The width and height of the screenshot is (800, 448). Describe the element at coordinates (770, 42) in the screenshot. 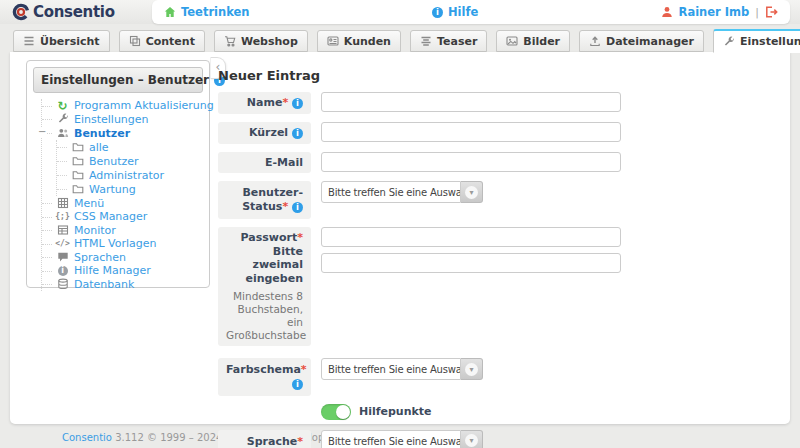

I see `tab-label: Einstellungen` at that location.